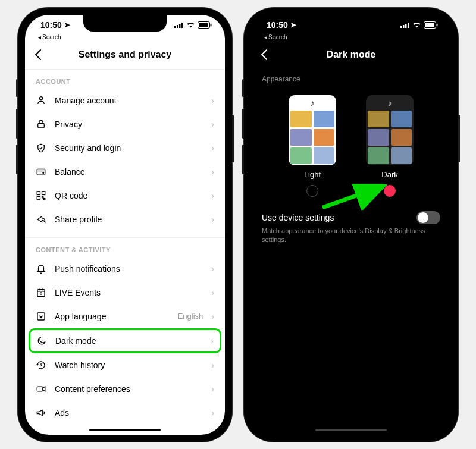 Image resolution: width=476 pixels, height=449 pixels. I want to click on settings-row-bell: Push notifications›, so click(125, 269).